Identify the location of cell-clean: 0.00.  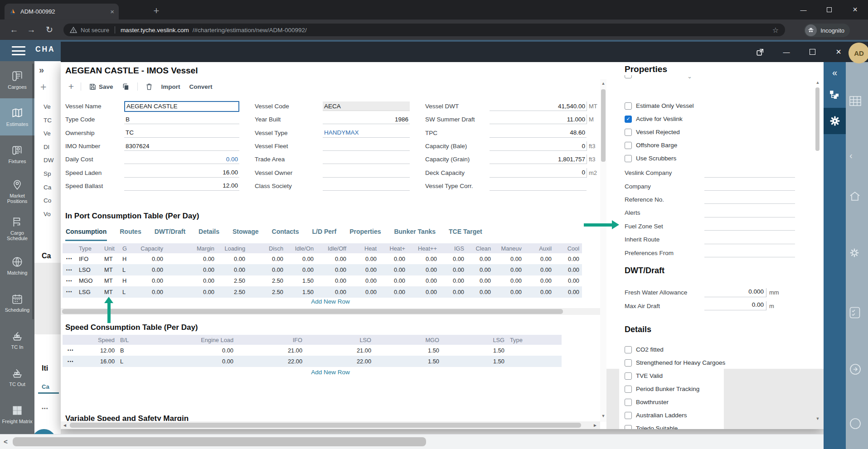
(480, 292).